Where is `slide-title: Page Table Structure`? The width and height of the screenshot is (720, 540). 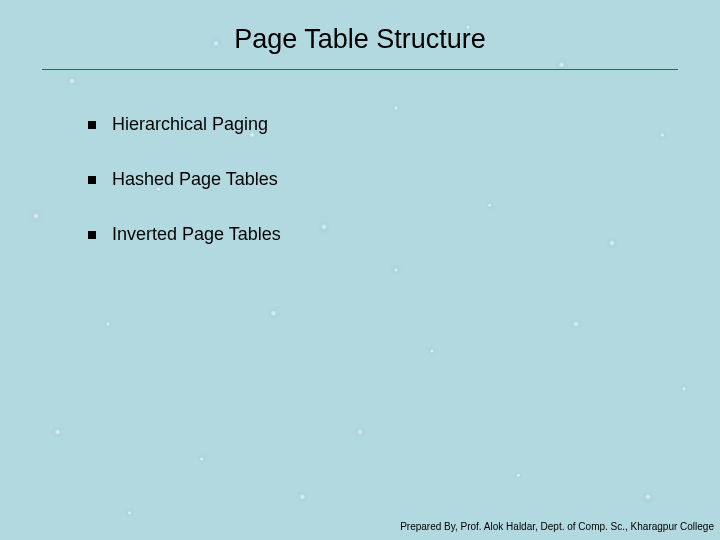 slide-title: Page Table Structure is located at coordinates (360, 28).